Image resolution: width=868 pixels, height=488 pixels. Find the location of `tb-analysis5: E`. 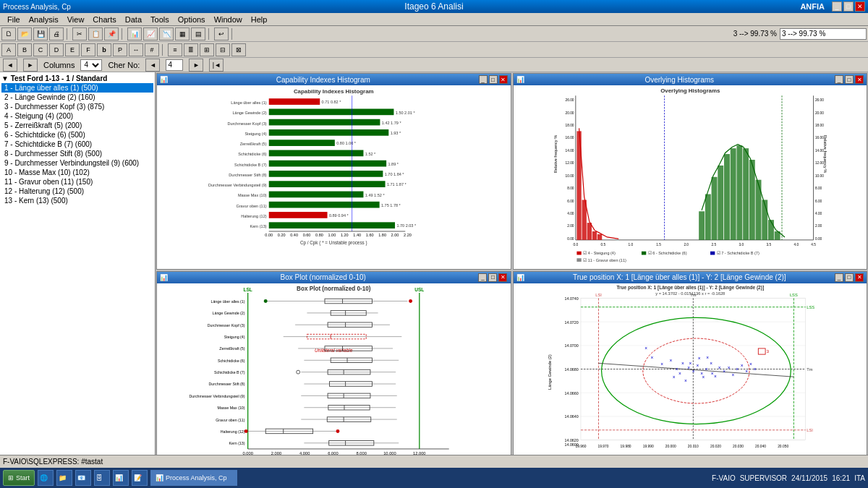

tb-analysis5: E is located at coordinates (72, 50).